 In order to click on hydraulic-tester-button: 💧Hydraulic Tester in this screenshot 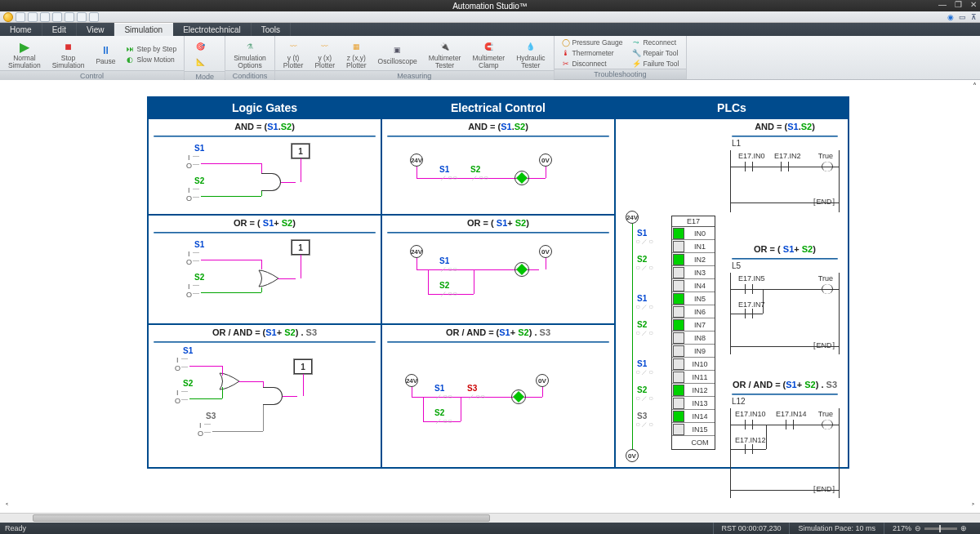, I will do `click(531, 54)`.